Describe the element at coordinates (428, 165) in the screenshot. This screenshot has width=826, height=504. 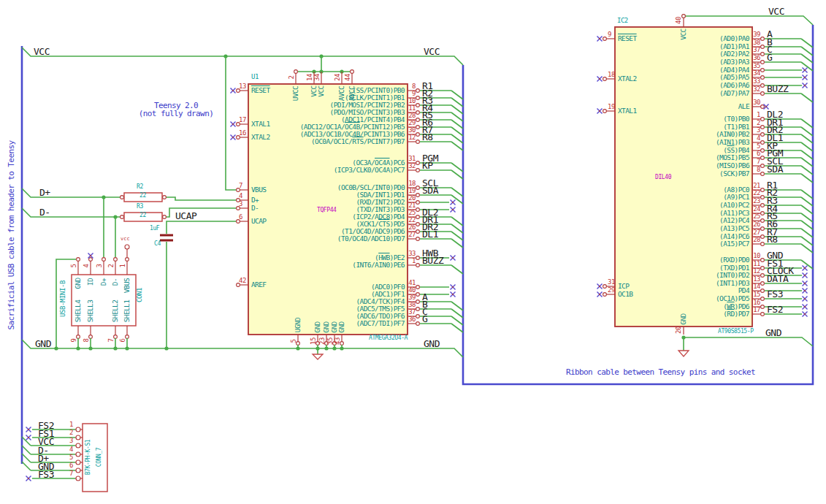
I see `net-label: KP` at that location.